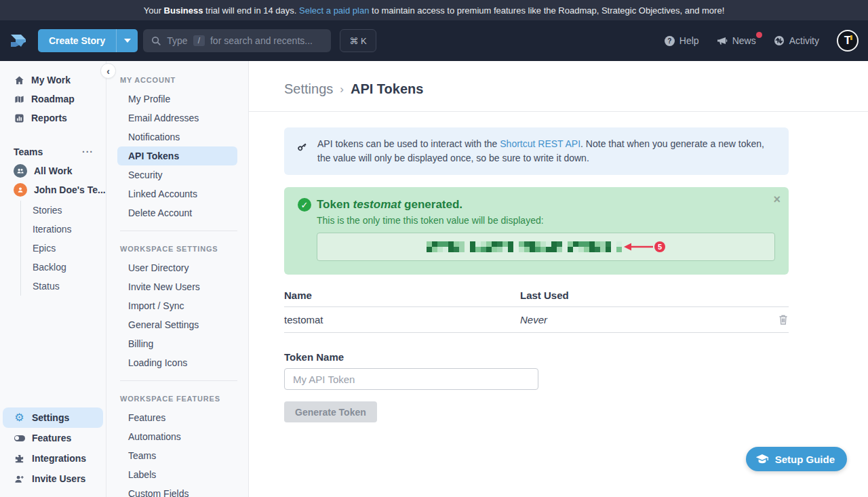 The image size is (868, 497). What do you see at coordinates (178, 175) in the screenshot?
I see `settings-nav-security: Security` at bounding box center [178, 175].